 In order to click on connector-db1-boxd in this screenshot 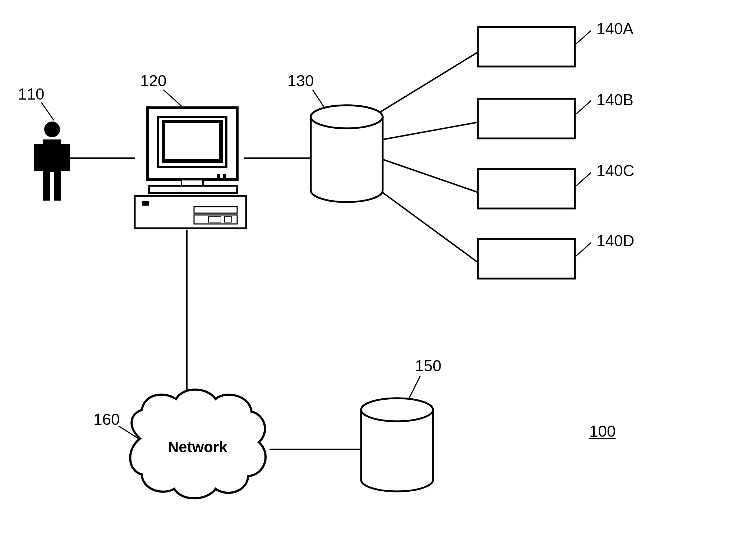, I will do `click(424, 223)`.